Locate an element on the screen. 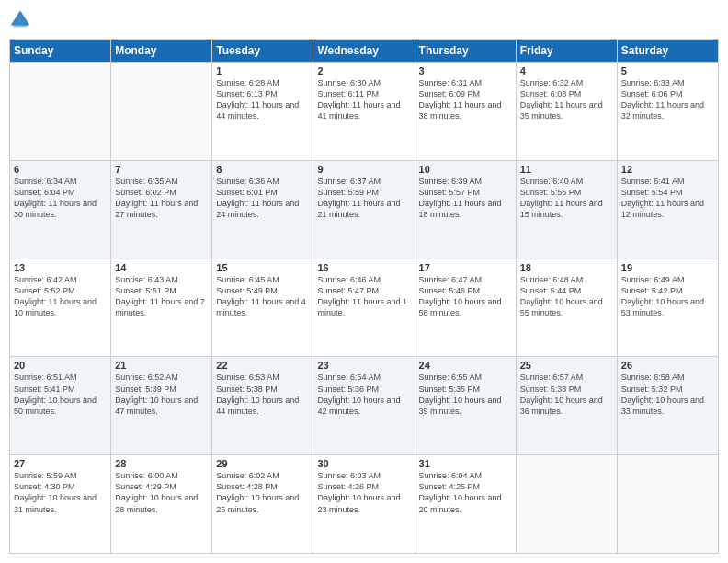 The image size is (728, 563). calendar-cell: 22Sunrise: 6:53 AM Sunset: 5:38 PM Dayli… is located at coordinates (263, 407).